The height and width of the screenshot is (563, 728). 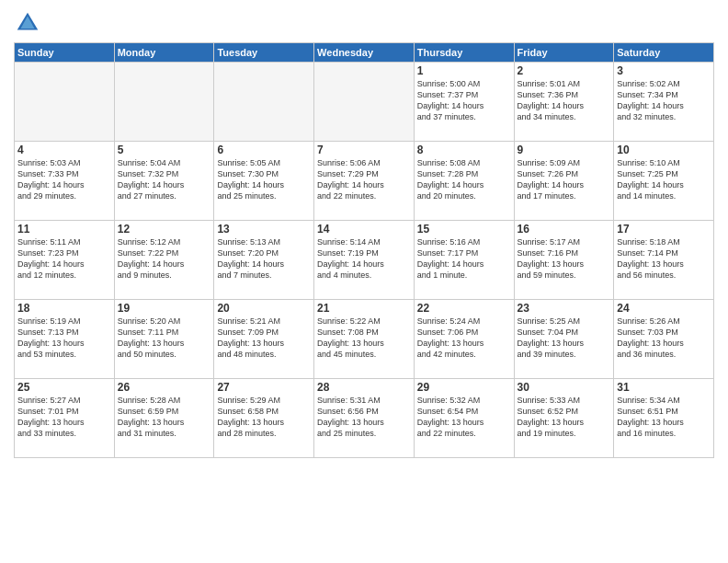 I want to click on day-cell: 16Sunrise: 5:17 AM Sunset: 7:16 PM Dayli…, so click(x=564, y=260).